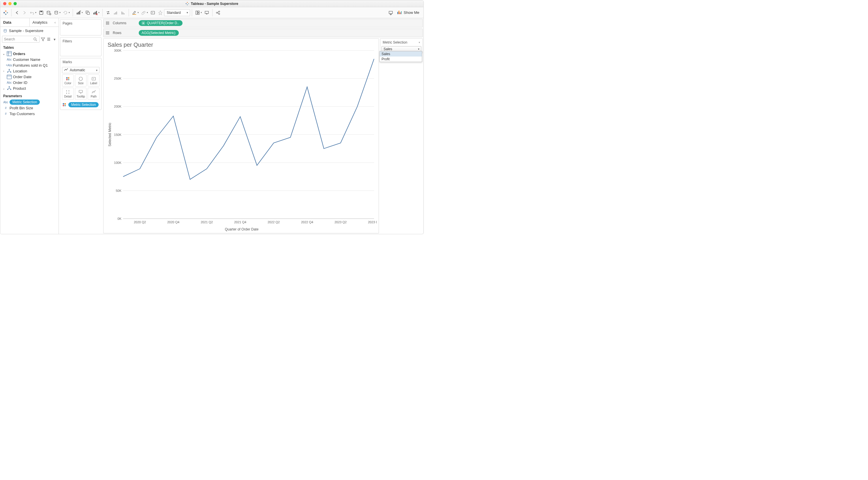  What do you see at coordinates (198, 13) in the screenshot?
I see `show-cards-button: ▾` at bounding box center [198, 13].